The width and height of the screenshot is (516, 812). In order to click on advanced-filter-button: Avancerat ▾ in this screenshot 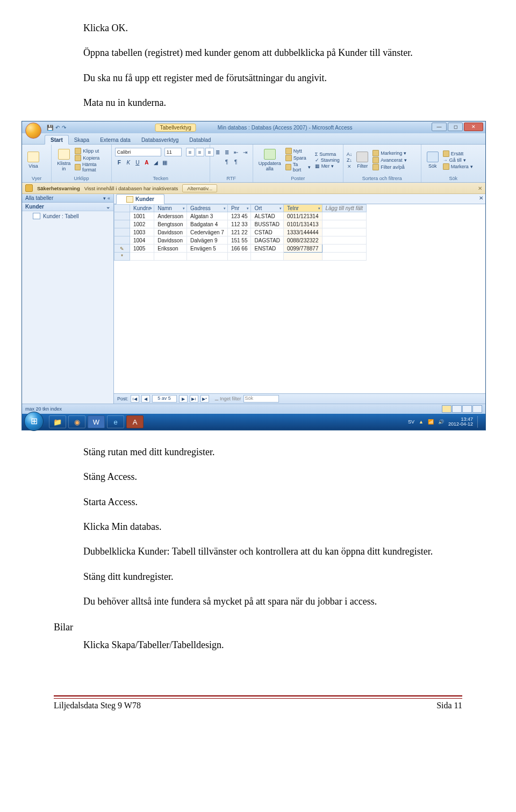, I will do `click(389, 160)`.